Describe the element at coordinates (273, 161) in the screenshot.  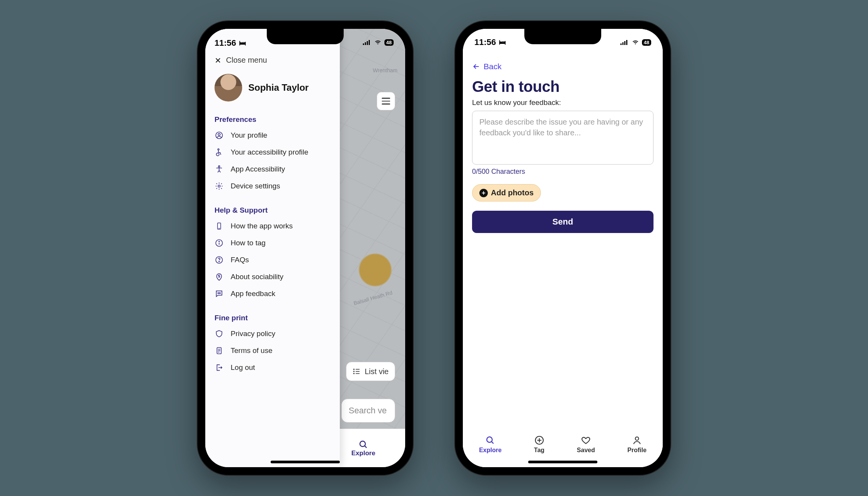
I see `menu-list-preferences: Your profile Your accessibility profile …` at that location.